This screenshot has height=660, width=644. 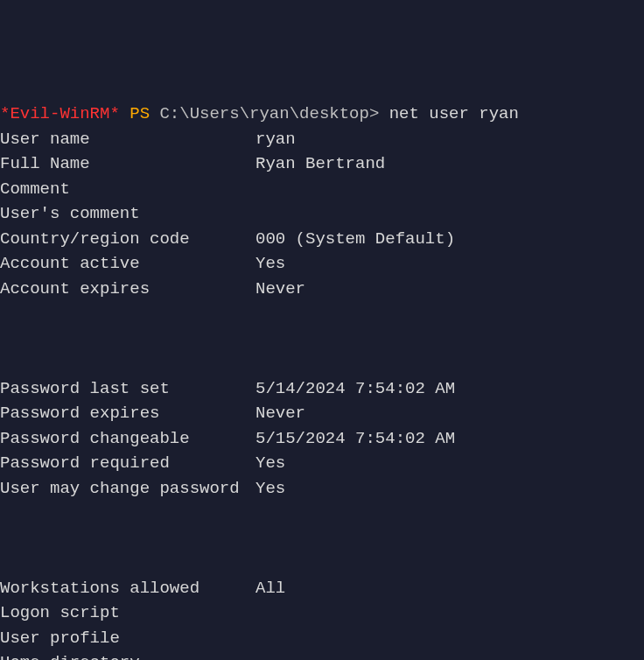 What do you see at coordinates (259, 114) in the screenshot?
I see `prompt-line: *Evil-WinRM* PS C:\Users\ryan\desktop> n…` at bounding box center [259, 114].